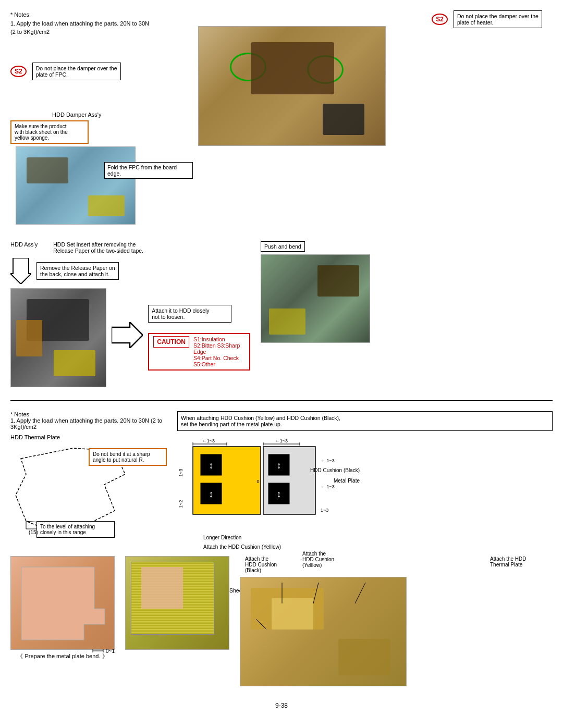 The image size is (563, 728). What do you see at coordinates (24, 244) in the screenshot?
I see `hdd-assy-label: HDD Ass'y` at bounding box center [24, 244].